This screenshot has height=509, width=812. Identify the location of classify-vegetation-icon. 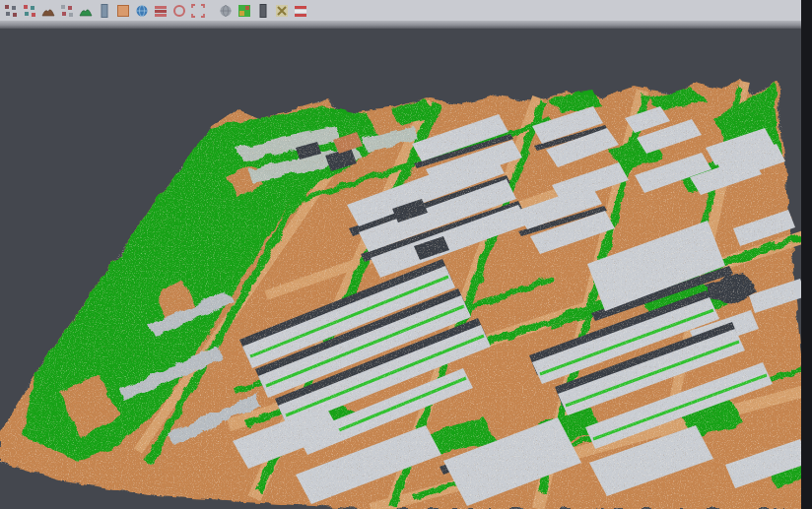
(86, 11).